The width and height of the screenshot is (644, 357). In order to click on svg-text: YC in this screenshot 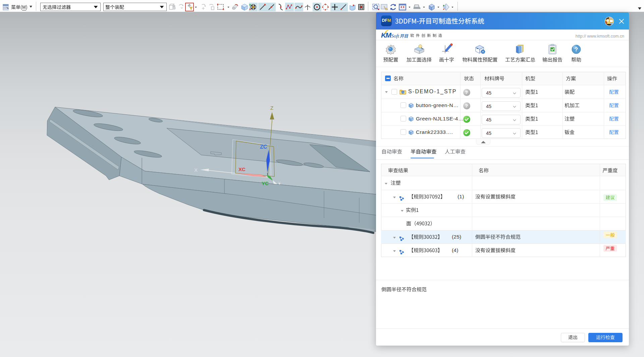, I will do `click(265, 183)`.